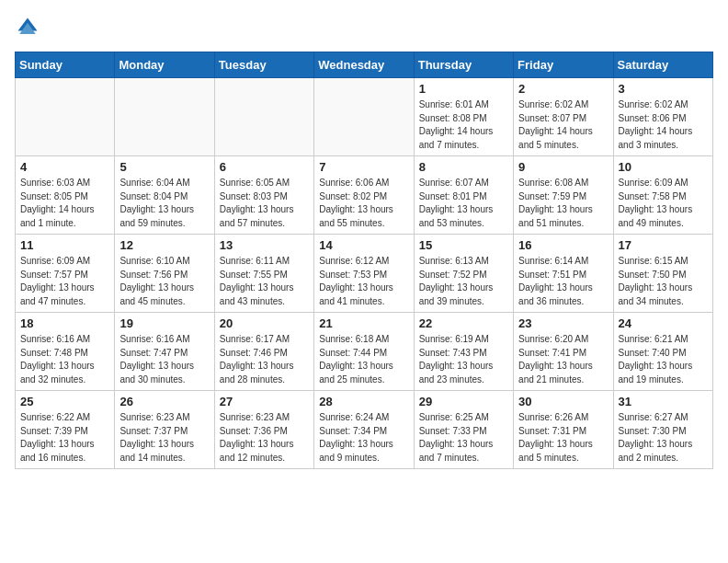 This screenshot has height=563, width=728. I want to click on calendar-cell: 6Sunrise: 6:05 AM Sunset: 8:03 PM Daylig…, so click(264, 195).